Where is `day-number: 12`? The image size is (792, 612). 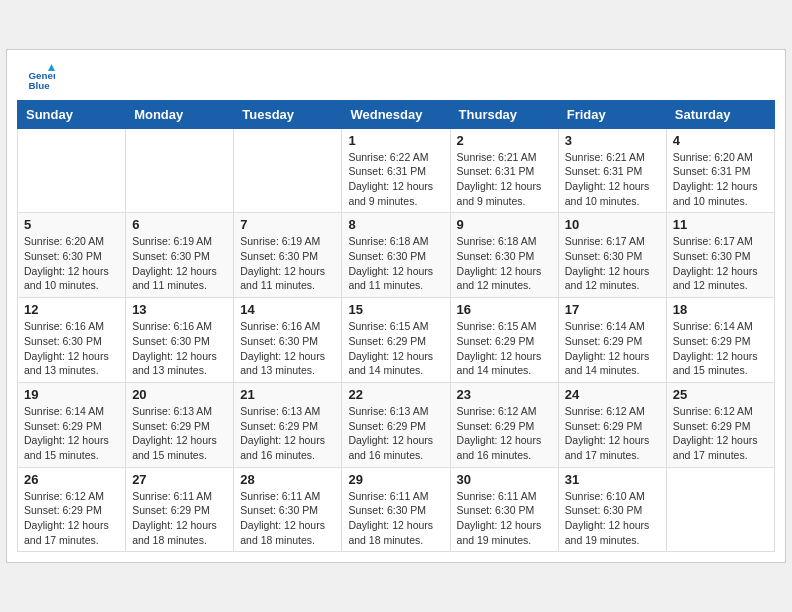 day-number: 12 is located at coordinates (72, 310).